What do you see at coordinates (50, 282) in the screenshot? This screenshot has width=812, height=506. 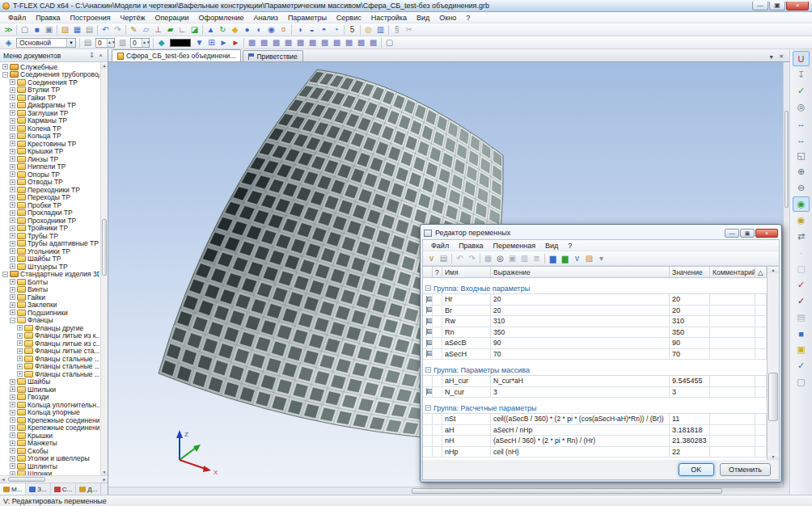 I see `tree-item: +Болты` at bounding box center [50, 282].